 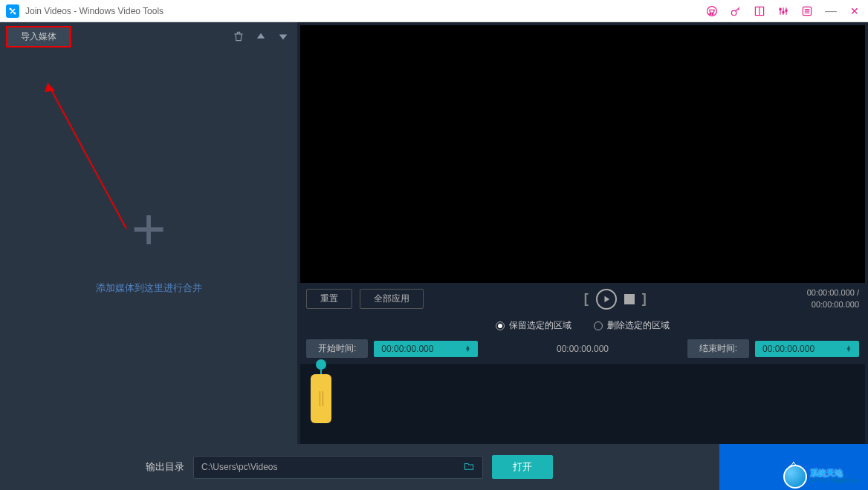 I want to click on start-time-value: 00:00:00.000, so click(x=407, y=349).